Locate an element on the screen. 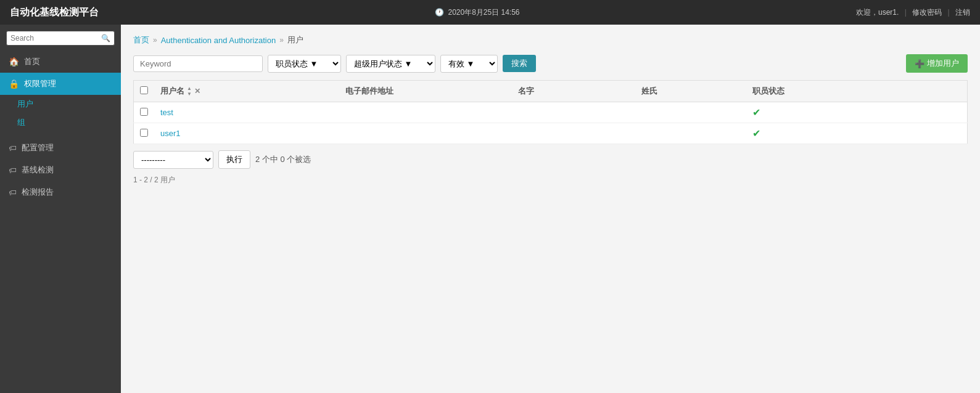 This screenshot has width=980, height=393. user-link-user1: user1 is located at coordinates (170, 133).